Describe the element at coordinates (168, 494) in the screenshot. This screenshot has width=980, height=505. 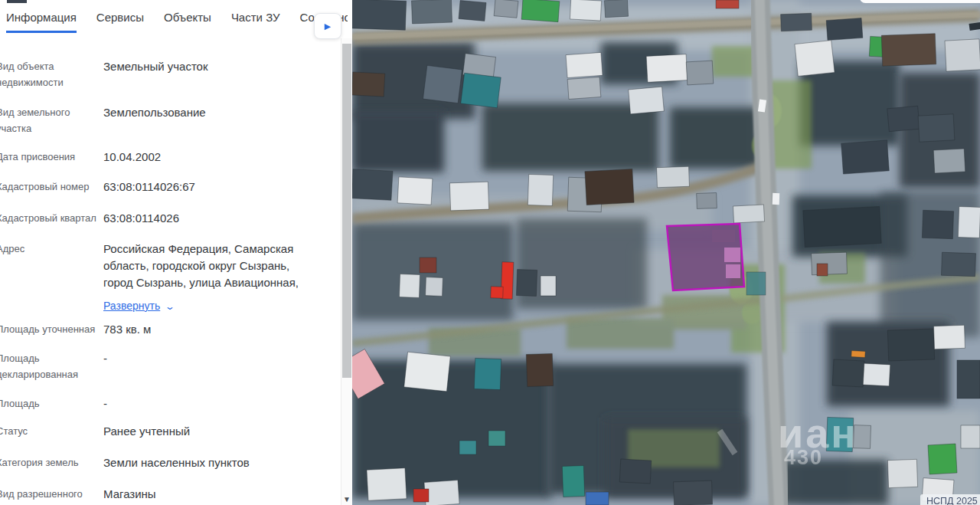
I see `attribute-row: Вид разрешенного Магазины` at that location.